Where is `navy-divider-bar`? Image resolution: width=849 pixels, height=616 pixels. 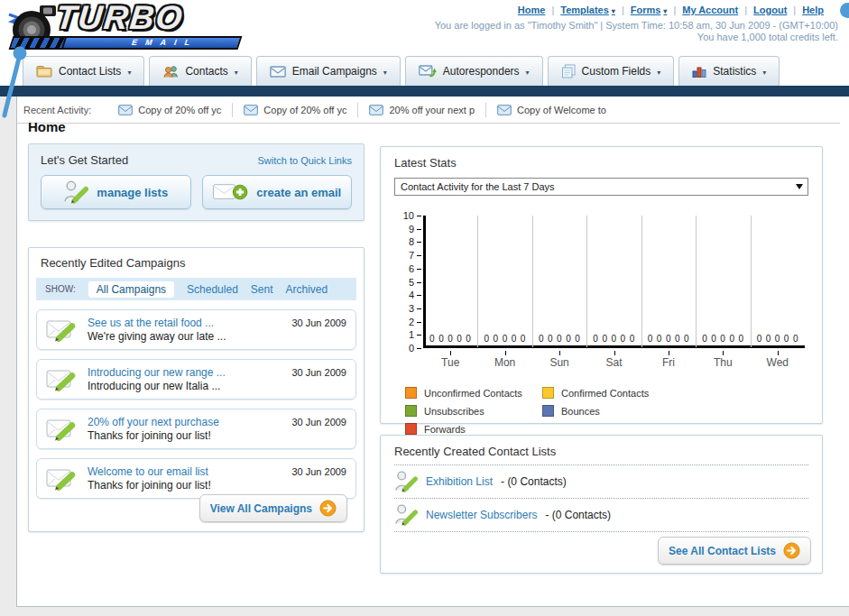
navy-divider-bar is located at coordinates (424, 91).